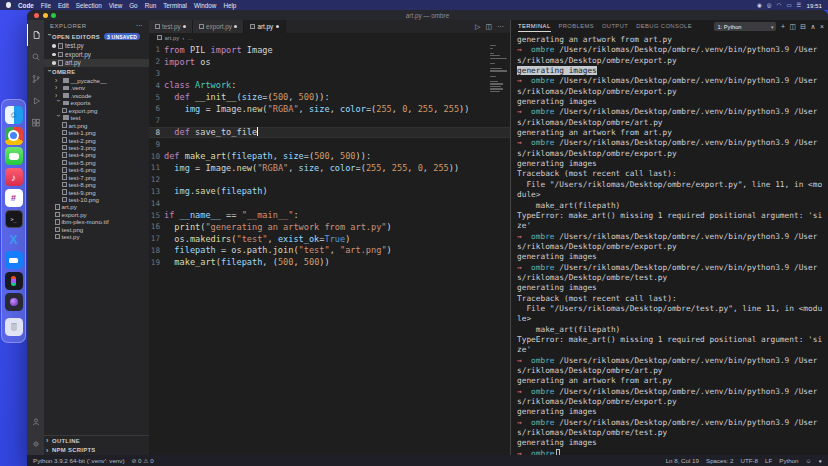 This screenshot has width=828, height=466. What do you see at coordinates (96, 222) in the screenshot?
I see `tree-item-ibm-plex-mono.ttf: ibm-plex-mono.ttf` at bounding box center [96, 222].